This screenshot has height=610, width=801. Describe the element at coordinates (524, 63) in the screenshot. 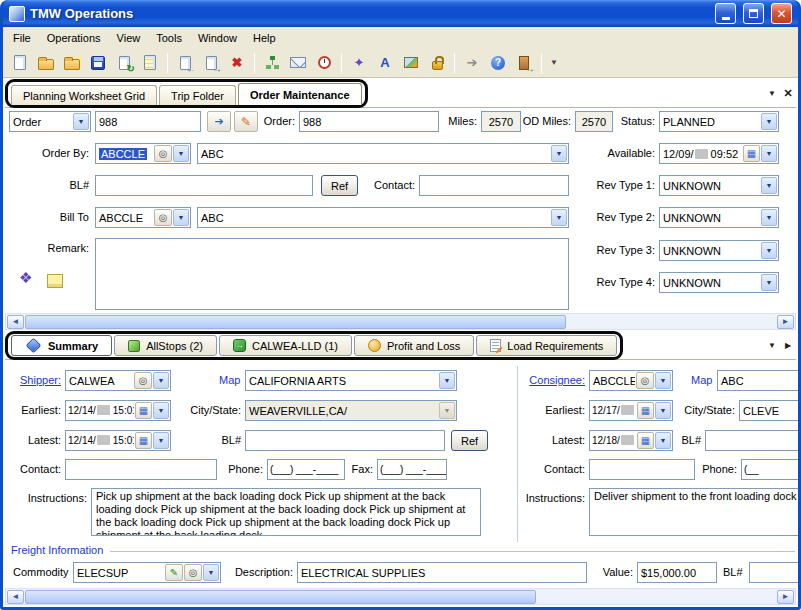

I see `exit-icon: →` at that location.